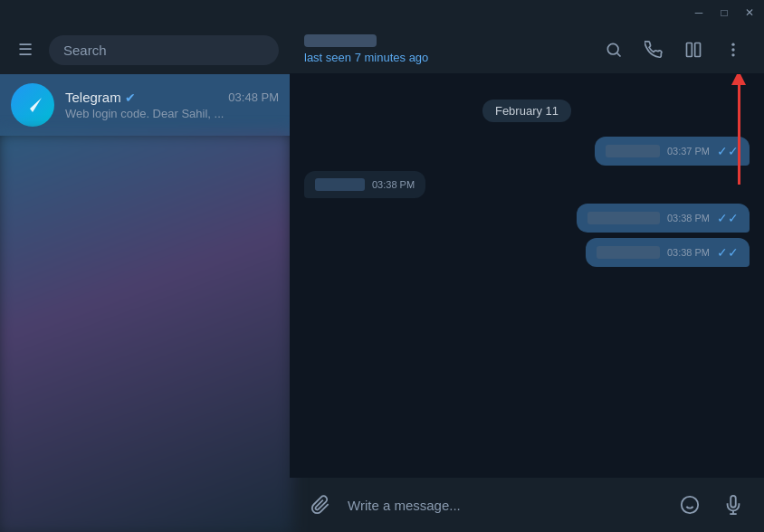 The width and height of the screenshot is (764, 532). What do you see at coordinates (100, 98) in the screenshot?
I see `chat-name: Telegram ✔` at bounding box center [100, 98].